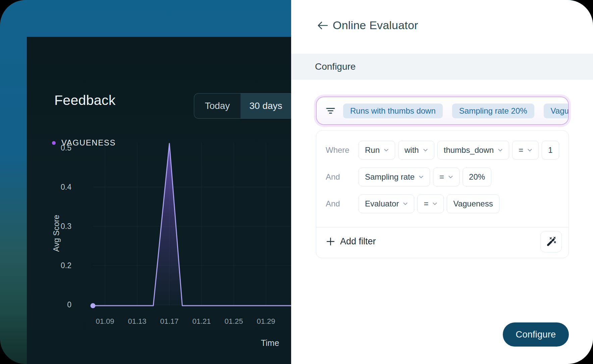 This screenshot has width=593, height=364. Describe the element at coordinates (377, 150) in the screenshot. I see `filter-select: Run` at that location.